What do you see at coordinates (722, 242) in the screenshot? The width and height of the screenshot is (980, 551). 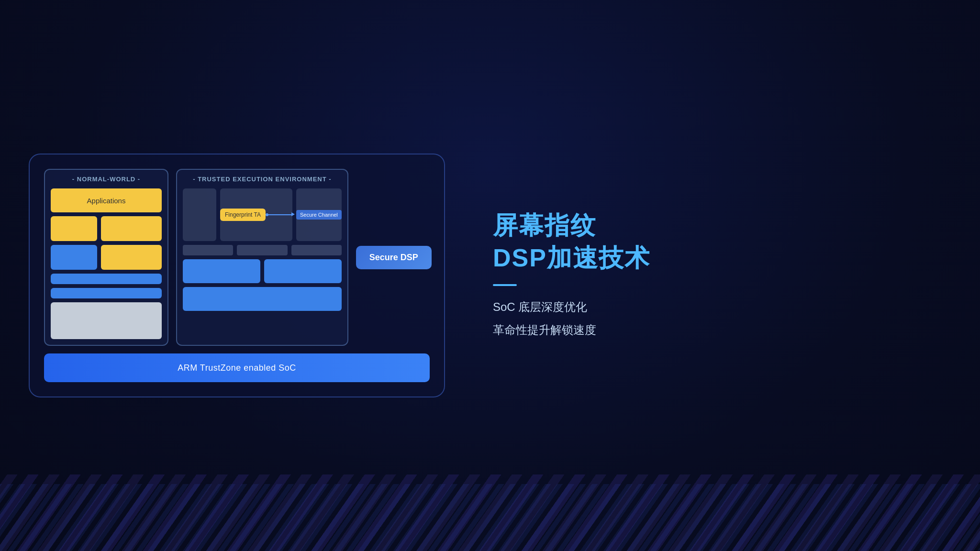 I see `title-chinese: 屏幕指纹 DSP加速技术` at bounding box center [722, 242].